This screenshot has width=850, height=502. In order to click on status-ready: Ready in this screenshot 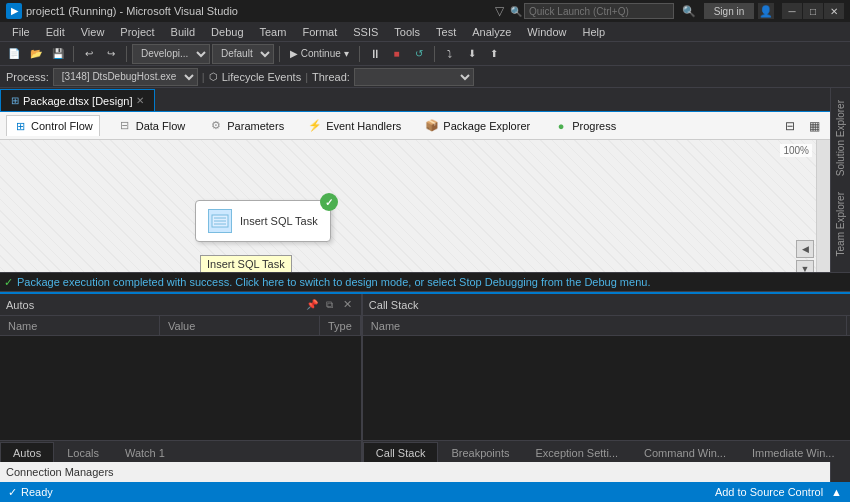, I will do `click(37, 492)`.